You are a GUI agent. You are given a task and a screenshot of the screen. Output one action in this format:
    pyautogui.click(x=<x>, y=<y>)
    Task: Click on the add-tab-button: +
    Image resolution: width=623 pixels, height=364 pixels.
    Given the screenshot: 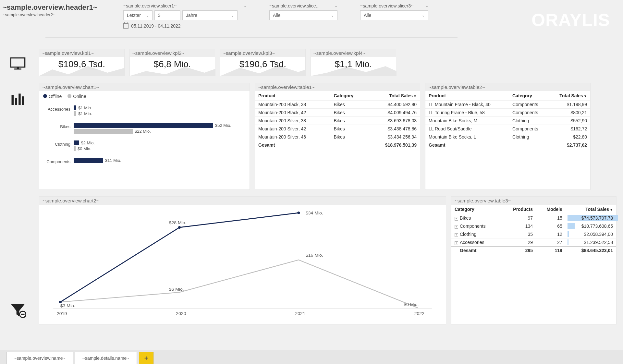 What is the action you would take?
    pyautogui.click(x=146, y=358)
    